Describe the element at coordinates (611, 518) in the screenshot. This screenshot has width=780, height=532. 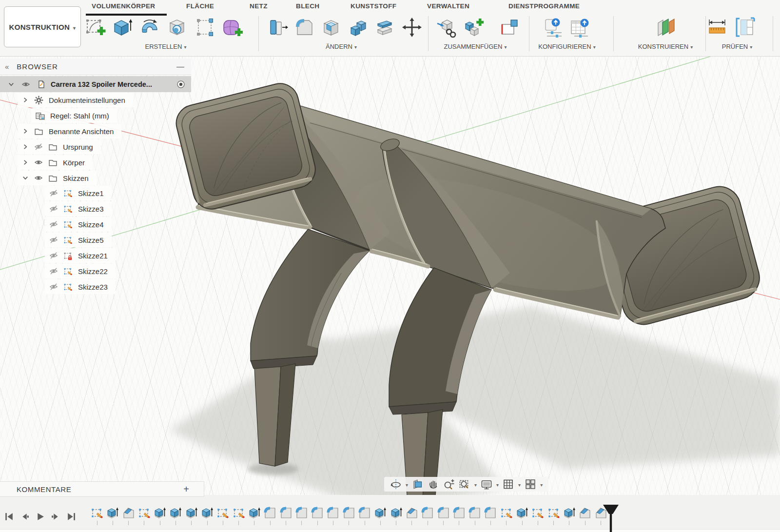
I see `timeline-playhead` at that location.